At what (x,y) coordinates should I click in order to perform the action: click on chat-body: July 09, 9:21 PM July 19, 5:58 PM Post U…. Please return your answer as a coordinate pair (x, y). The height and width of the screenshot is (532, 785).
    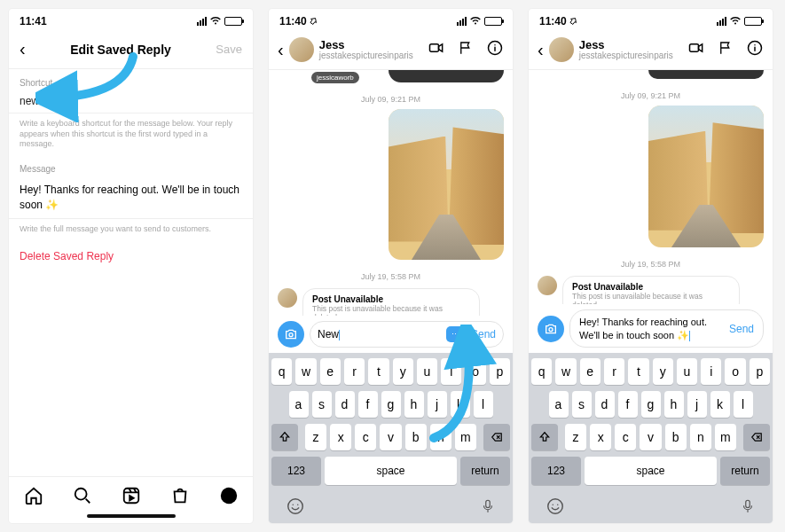
    Looking at the image, I should click on (651, 187).